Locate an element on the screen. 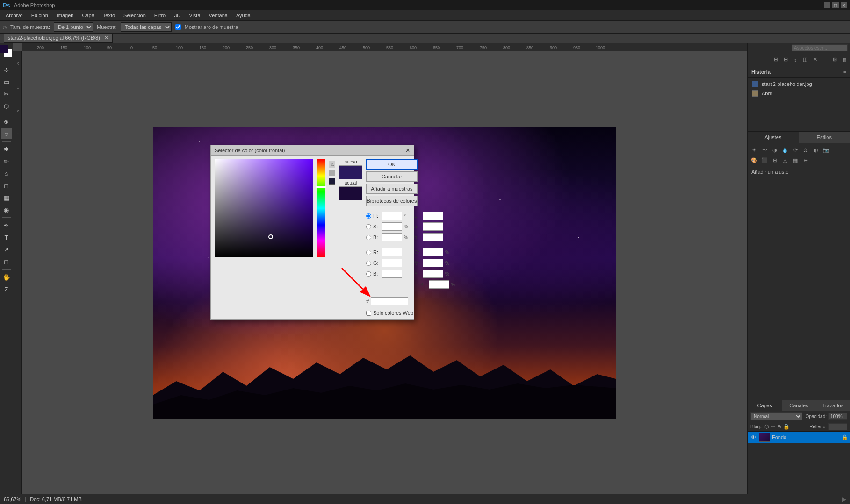  tool-move: ⊹ is located at coordinates (7, 70).